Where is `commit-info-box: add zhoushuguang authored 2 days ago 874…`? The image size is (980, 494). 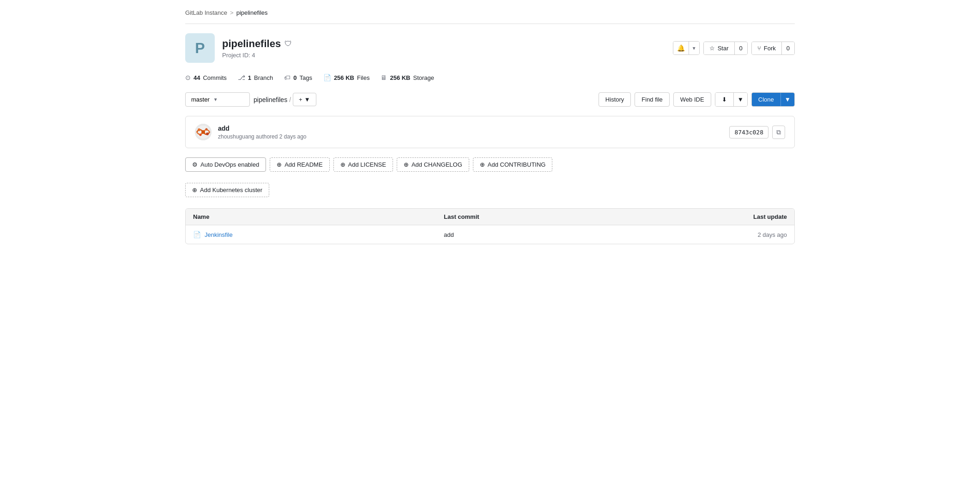 commit-info-box: add zhoushuguang authored 2 days ago 874… is located at coordinates (490, 132).